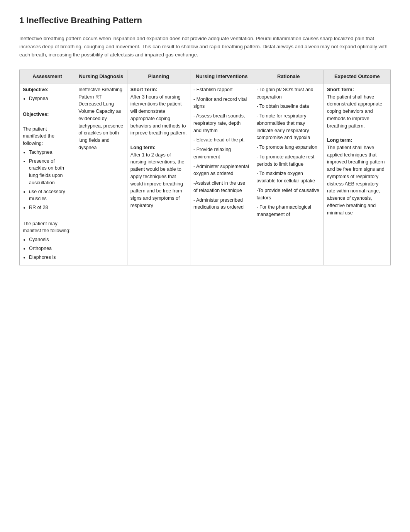 The height and width of the screenshot is (532, 410). What do you see at coordinates (50, 257) in the screenshot?
I see `list-item: Diaphores is` at bounding box center [50, 257].